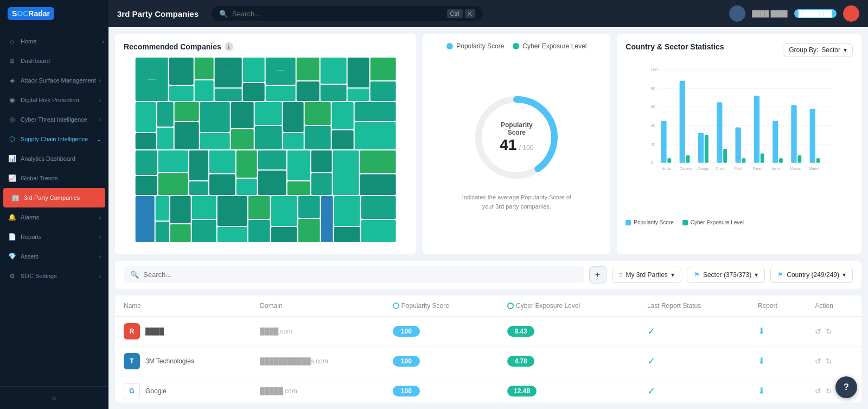  I want to click on donut-score-value: 41, so click(508, 144).